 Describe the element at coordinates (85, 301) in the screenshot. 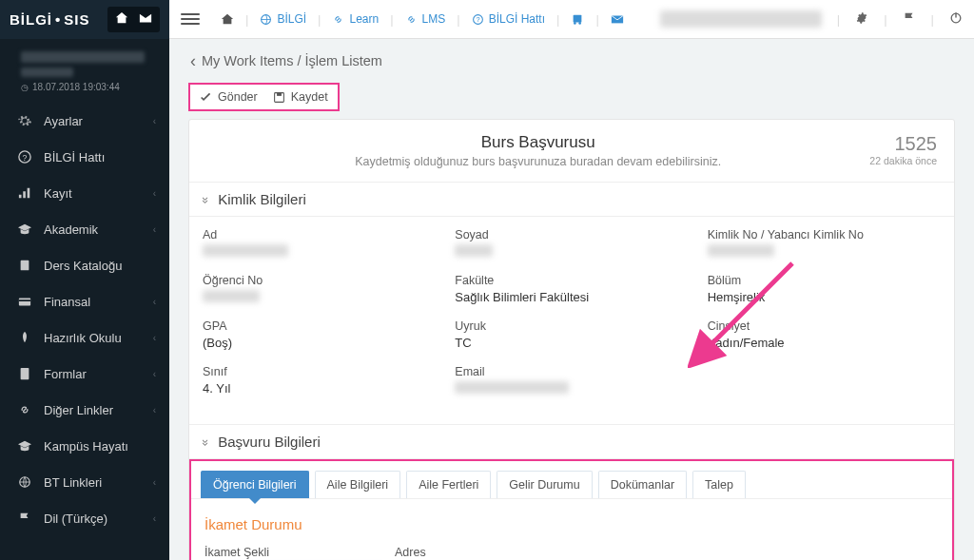

I see `nav-item-finansal: Finansal‹` at that location.